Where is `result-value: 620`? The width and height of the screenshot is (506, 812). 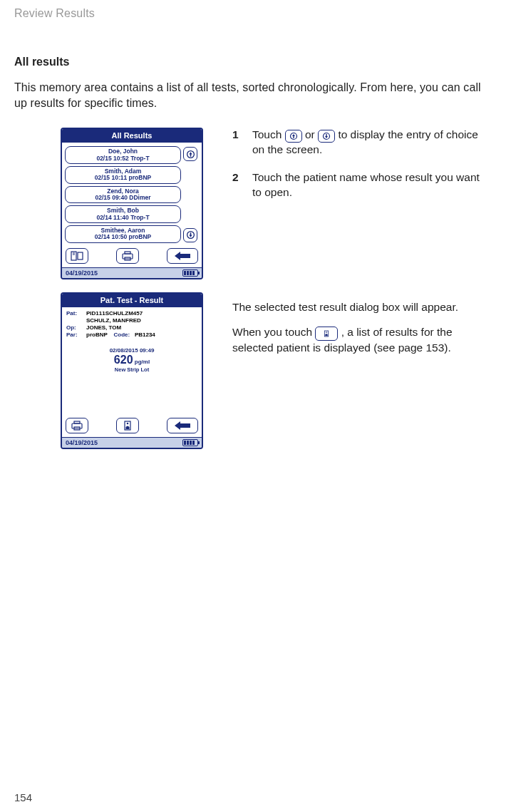
result-value: 620 is located at coordinates (124, 359).